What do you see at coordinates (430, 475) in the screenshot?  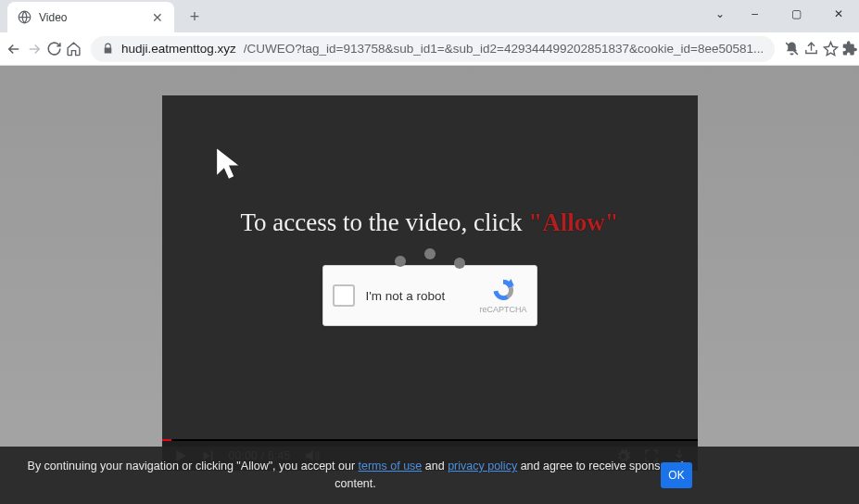 I see `consent-bar: By continuing your navigation or clickin…` at bounding box center [430, 475].